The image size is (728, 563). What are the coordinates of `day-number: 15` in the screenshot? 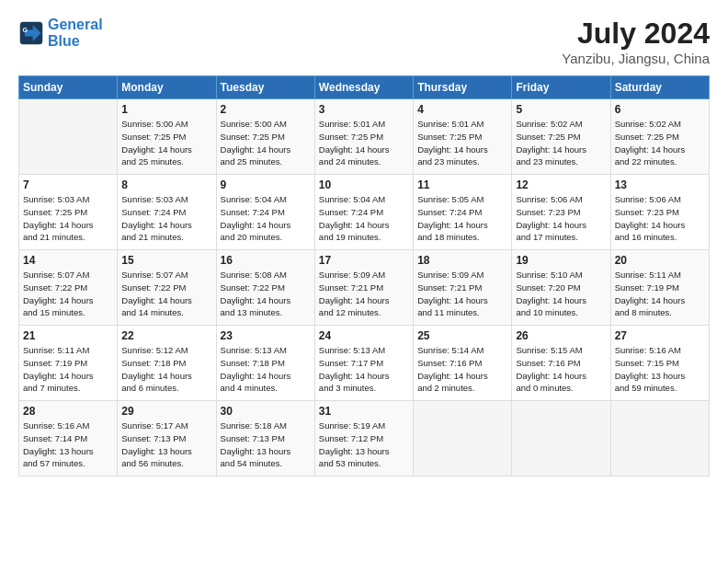 It's located at (166, 260).